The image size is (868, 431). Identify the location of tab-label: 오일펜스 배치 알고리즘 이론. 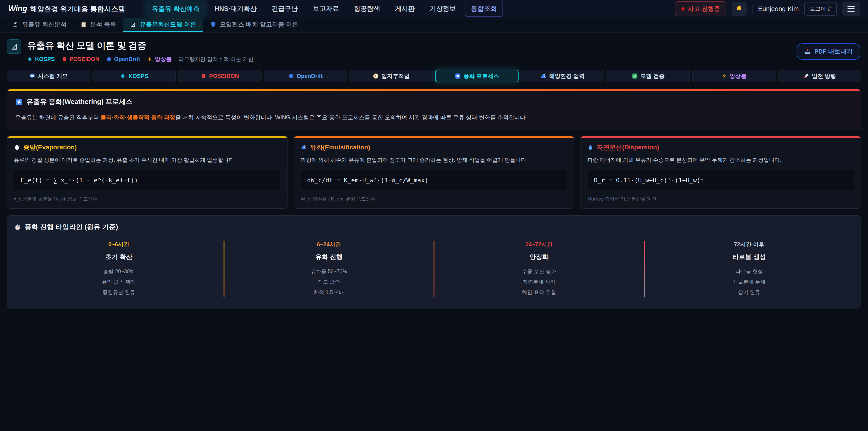
(259, 24).